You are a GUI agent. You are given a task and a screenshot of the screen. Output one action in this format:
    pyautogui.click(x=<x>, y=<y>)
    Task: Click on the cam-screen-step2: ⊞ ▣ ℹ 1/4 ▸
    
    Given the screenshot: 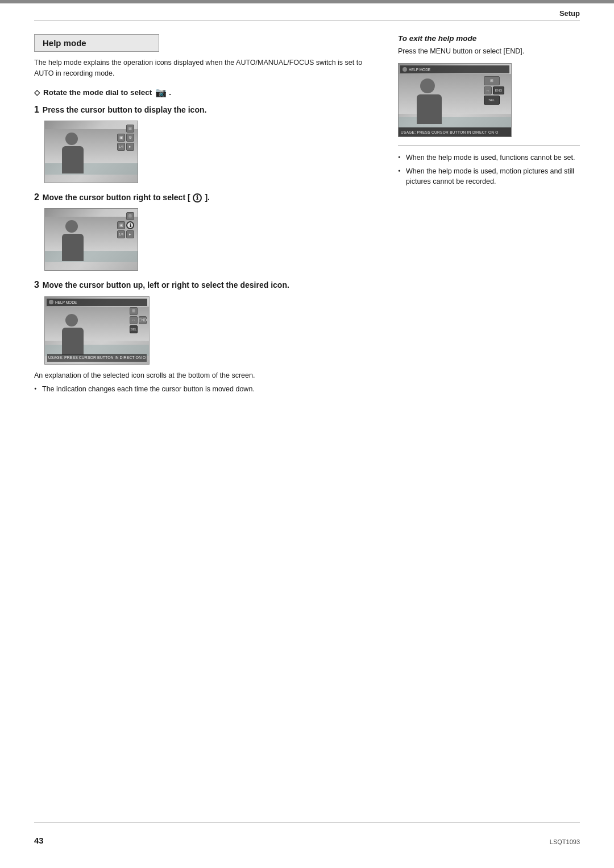 What is the action you would take?
    pyautogui.click(x=91, y=239)
    